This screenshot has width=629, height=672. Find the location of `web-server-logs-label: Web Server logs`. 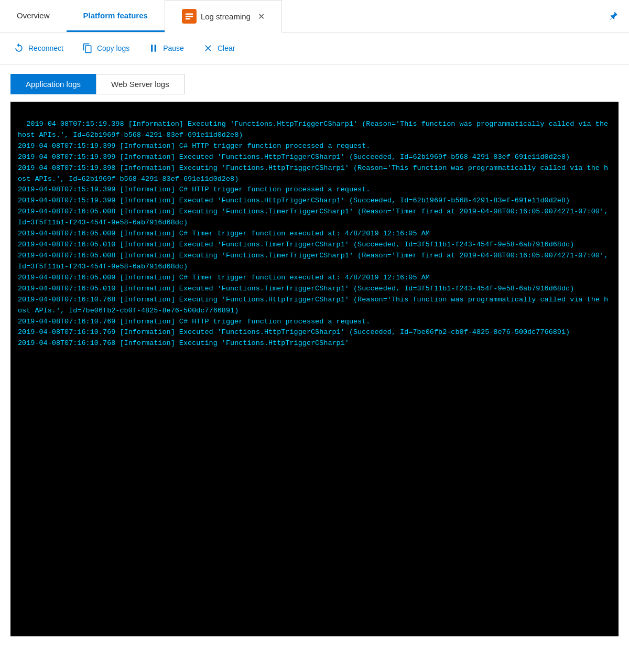

web-server-logs-label: Web Server logs is located at coordinates (140, 84).